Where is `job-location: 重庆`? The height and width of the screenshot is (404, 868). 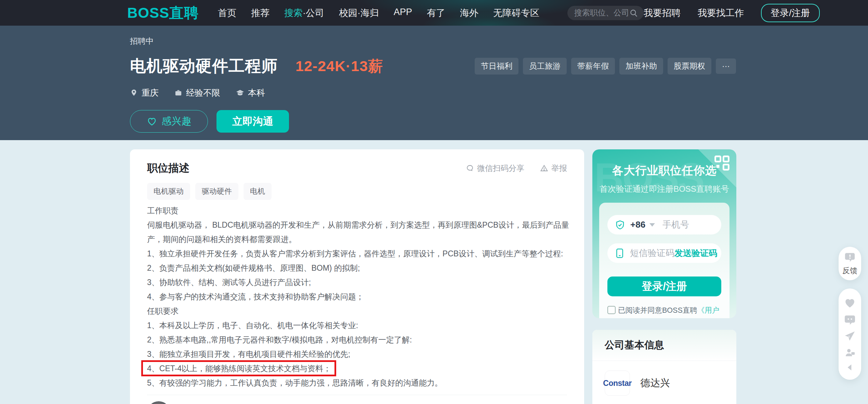 job-location: 重庆 is located at coordinates (144, 93).